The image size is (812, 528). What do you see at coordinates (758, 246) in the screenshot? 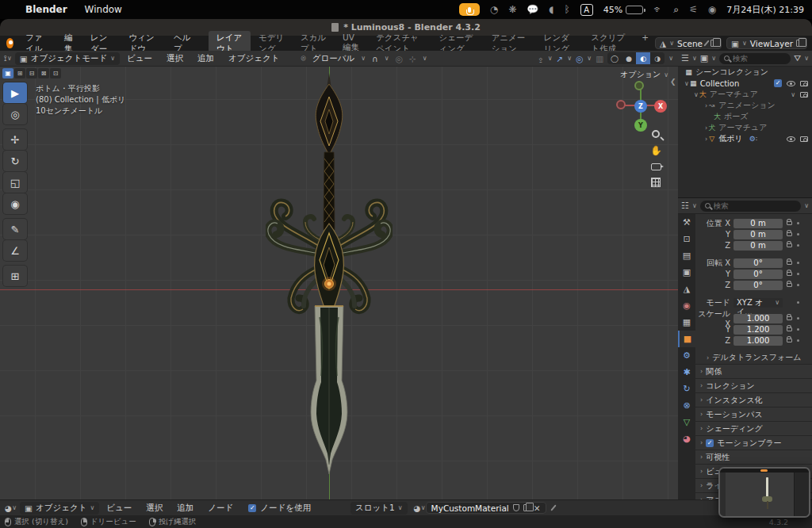
I see `location-z-field: 0 m` at bounding box center [758, 246].